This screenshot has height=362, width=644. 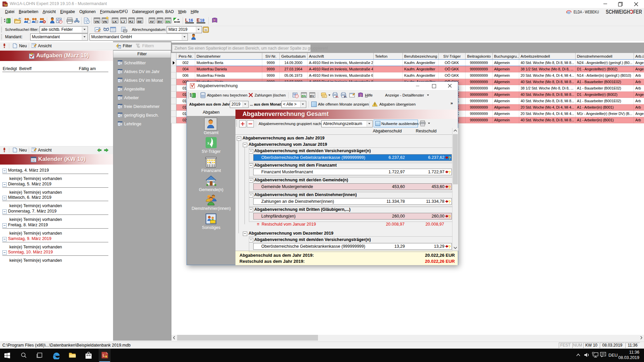 I want to click on svg-text: BL, so click(x=345, y=97).